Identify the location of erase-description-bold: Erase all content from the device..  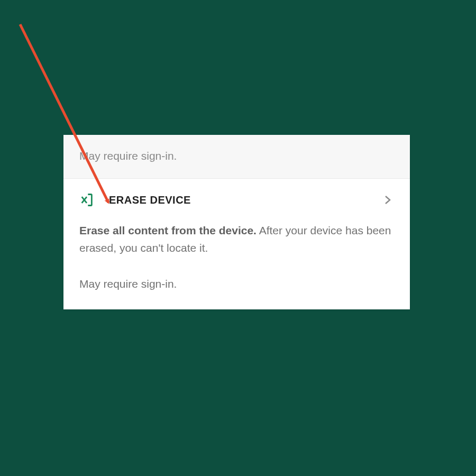
(168, 231).